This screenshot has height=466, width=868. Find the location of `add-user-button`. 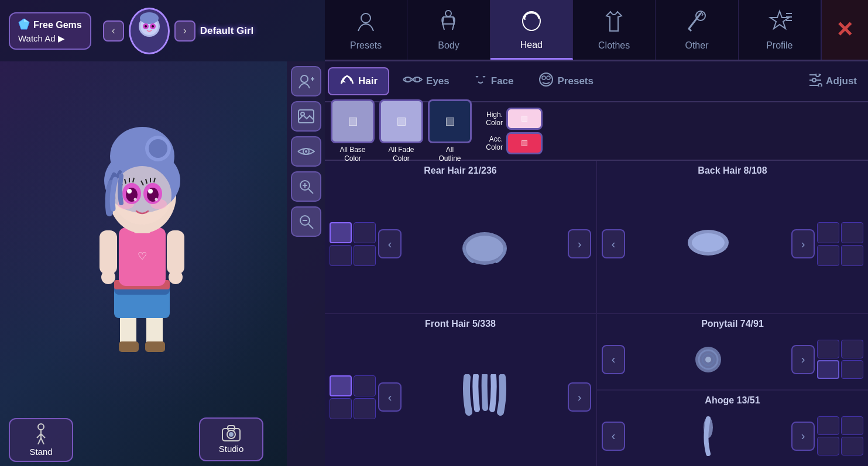

add-user-button is located at coordinates (306, 81).